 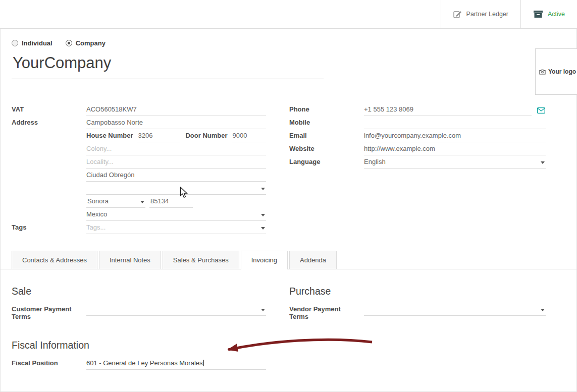 What do you see at coordinates (168, 66) in the screenshot?
I see `company-name-input: YourCompany` at bounding box center [168, 66].